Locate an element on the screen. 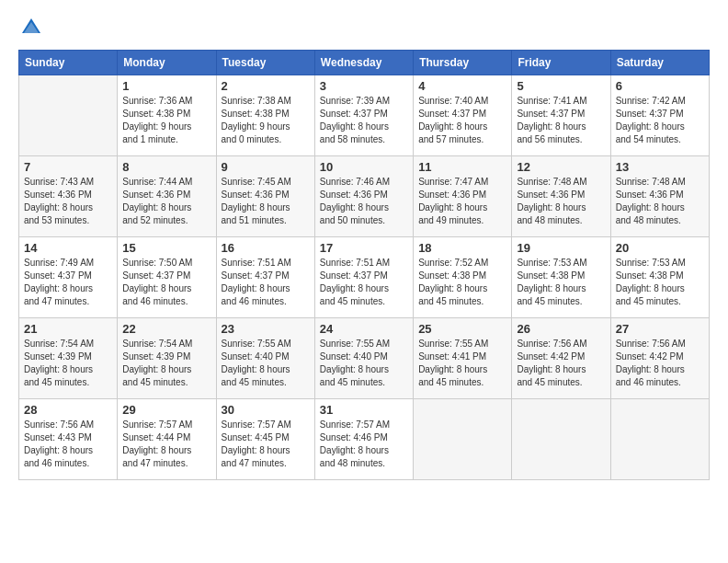  day-number: 10 is located at coordinates (364, 167).